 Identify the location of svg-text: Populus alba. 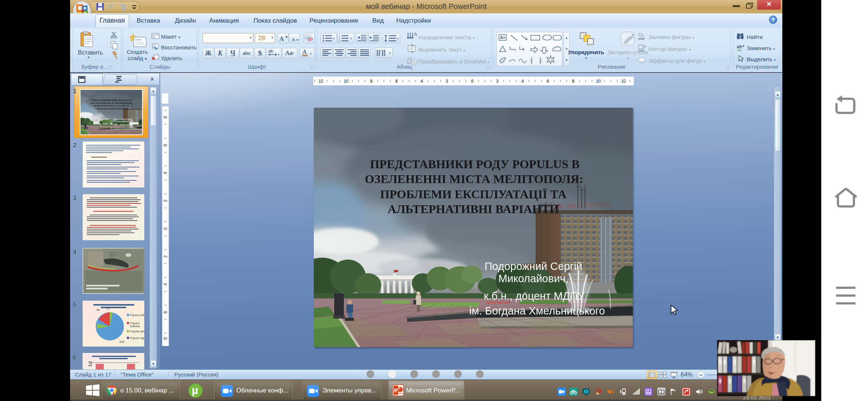
(137, 332).